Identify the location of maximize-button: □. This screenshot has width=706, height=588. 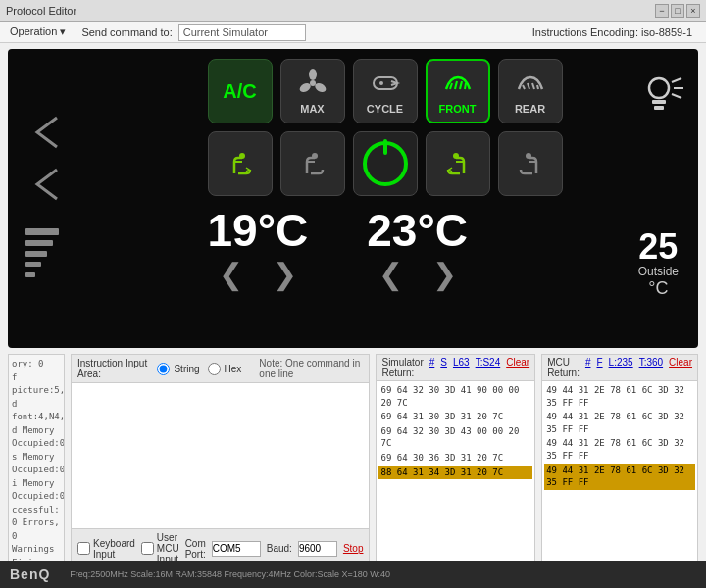
(678, 11).